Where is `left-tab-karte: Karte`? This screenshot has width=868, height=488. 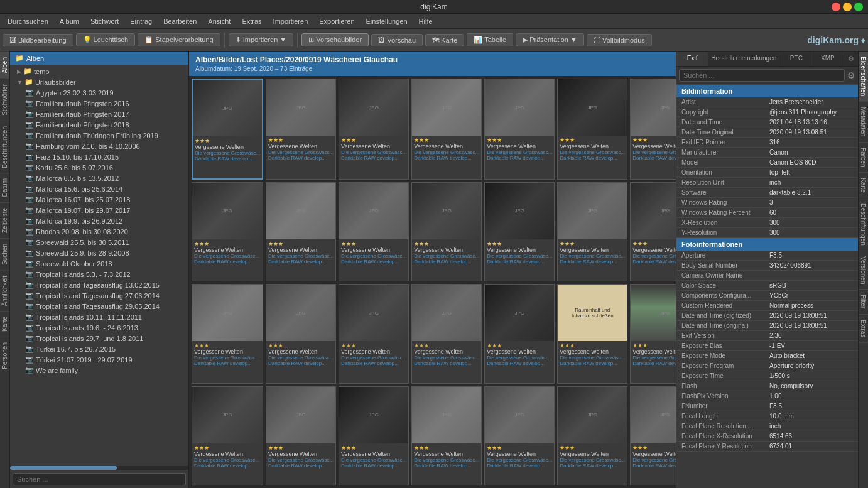
left-tab-karte: Karte is located at coordinates (5, 324).